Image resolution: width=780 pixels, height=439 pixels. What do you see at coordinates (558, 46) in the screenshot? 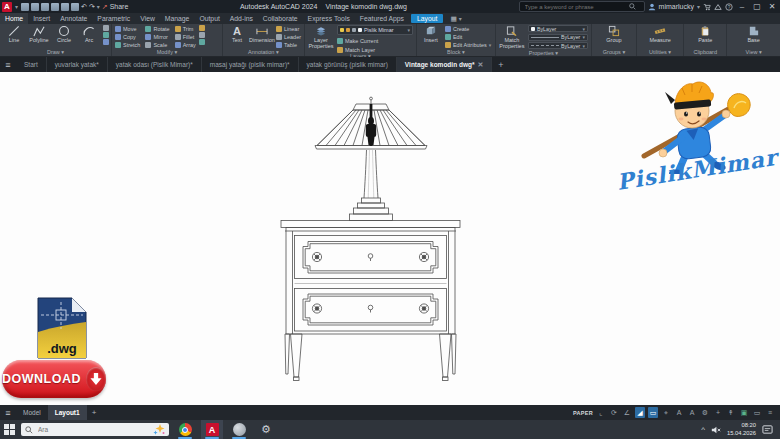
I see `linetype-dropdown: ByLayer▾` at bounding box center [558, 46].